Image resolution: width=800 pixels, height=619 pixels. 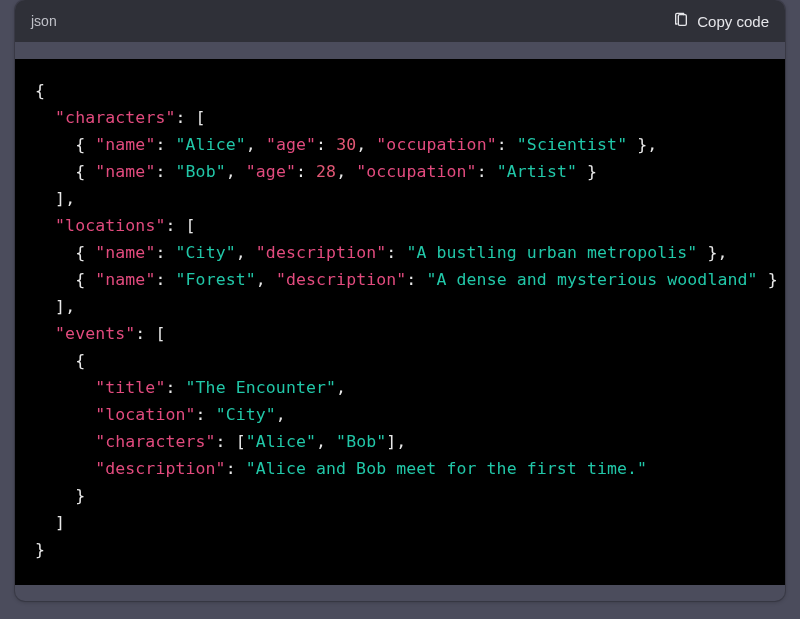 What do you see at coordinates (721, 22) in the screenshot?
I see `copy-code-button: Copy code` at bounding box center [721, 22].